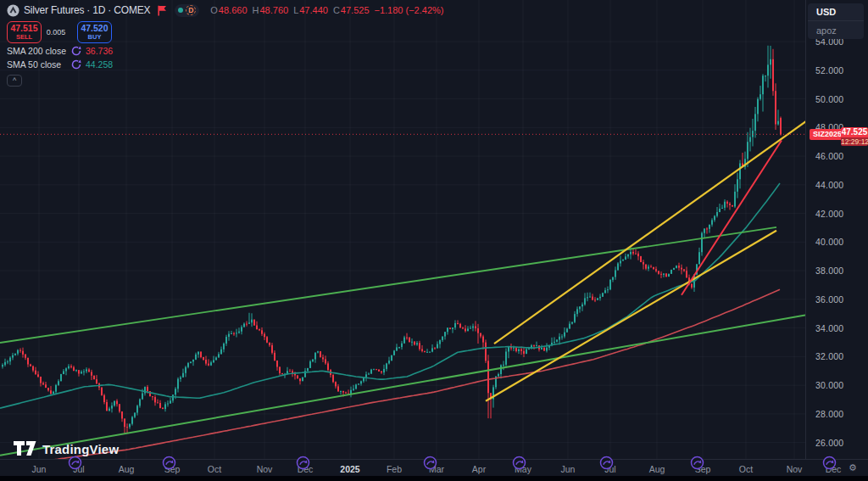 The image size is (868, 481). What do you see at coordinates (854, 137) in the screenshot?
I see `last-price-tag: 47.525 12:29:12` at bounding box center [854, 137].